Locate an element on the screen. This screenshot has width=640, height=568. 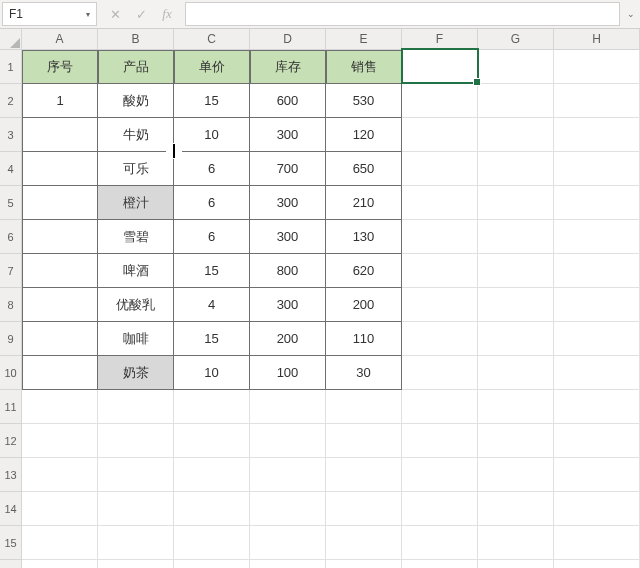
cell-E12 is located at coordinates (364, 441).